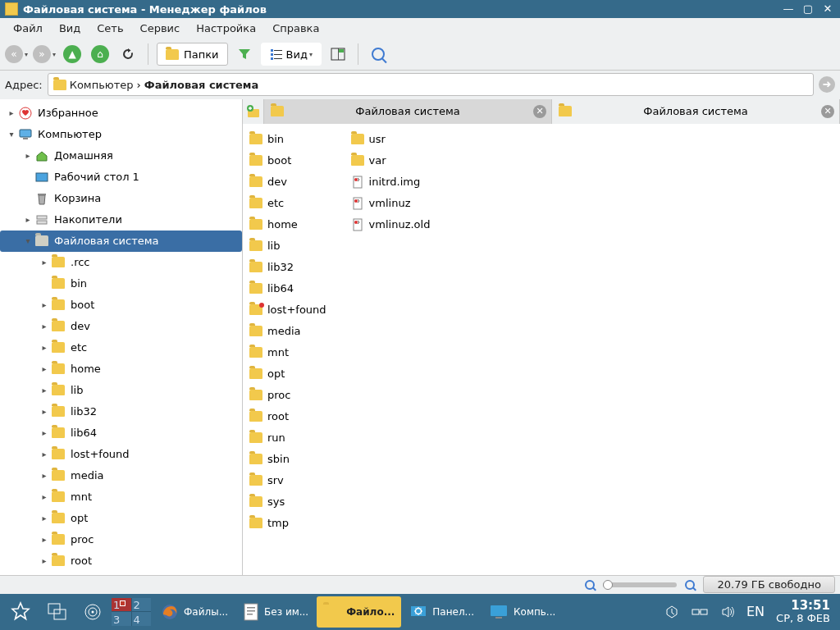 The width and height of the screenshot is (840, 630). Describe the element at coordinates (288, 438) in the screenshot. I see `file-item: run` at that location.